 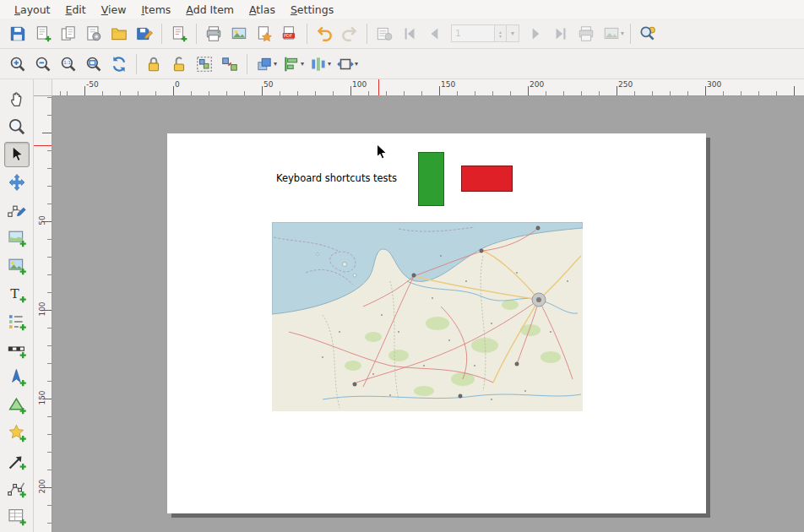 What do you see at coordinates (17, 182) in the screenshot?
I see `move-content-tool` at bounding box center [17, 182].